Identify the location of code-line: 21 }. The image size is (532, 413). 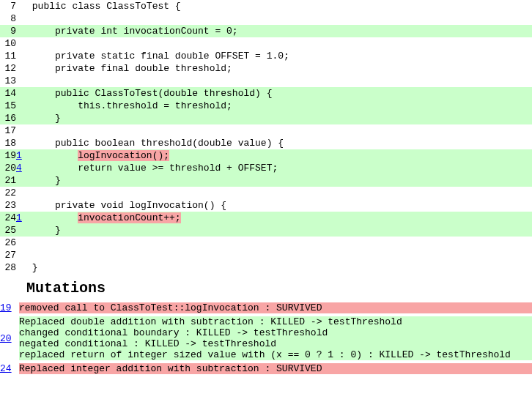
(266, 180).